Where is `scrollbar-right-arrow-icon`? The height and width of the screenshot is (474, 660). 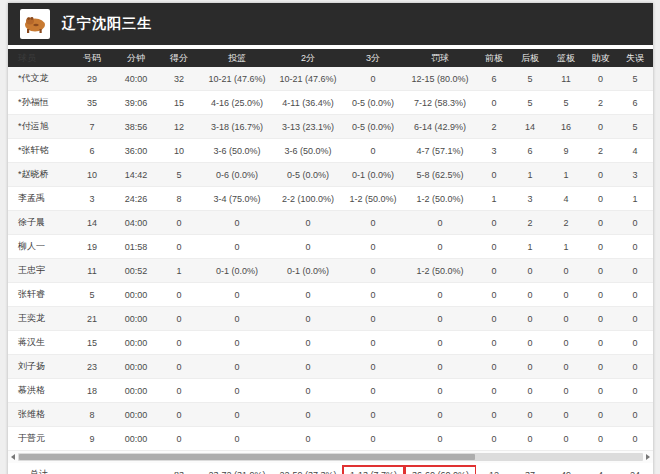 scrollbar-right-arrow-icon is located at coordinates (648, 457).